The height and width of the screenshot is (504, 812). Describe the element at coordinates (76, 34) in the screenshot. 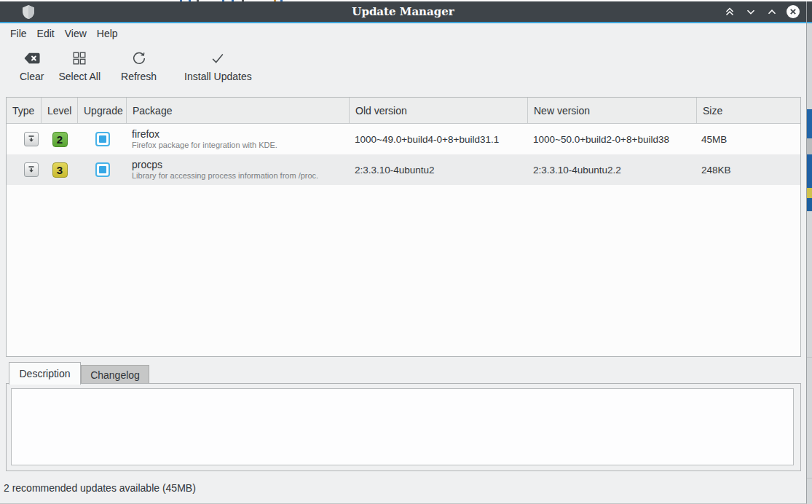

I see `menu-view: View` at that location.